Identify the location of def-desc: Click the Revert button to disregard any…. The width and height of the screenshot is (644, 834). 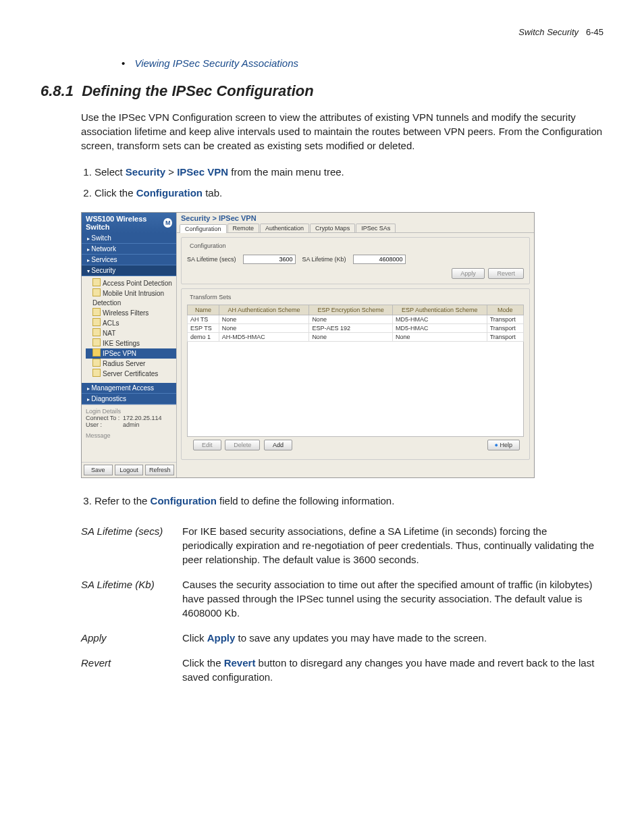
(393, 671).